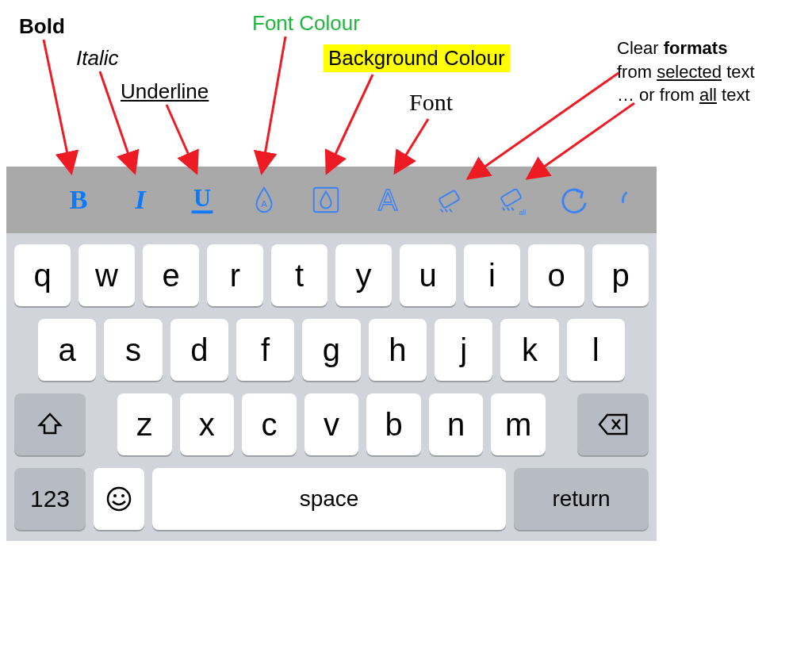  Describe the element at coordinates (171, 275) in the screenshot. I see `key-e: e` at that location.